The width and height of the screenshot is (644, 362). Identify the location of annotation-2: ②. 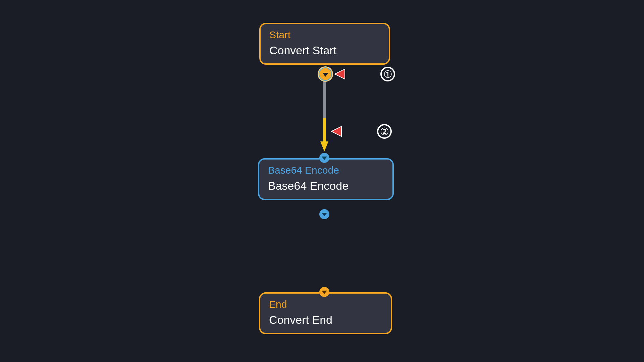
(384, 131).